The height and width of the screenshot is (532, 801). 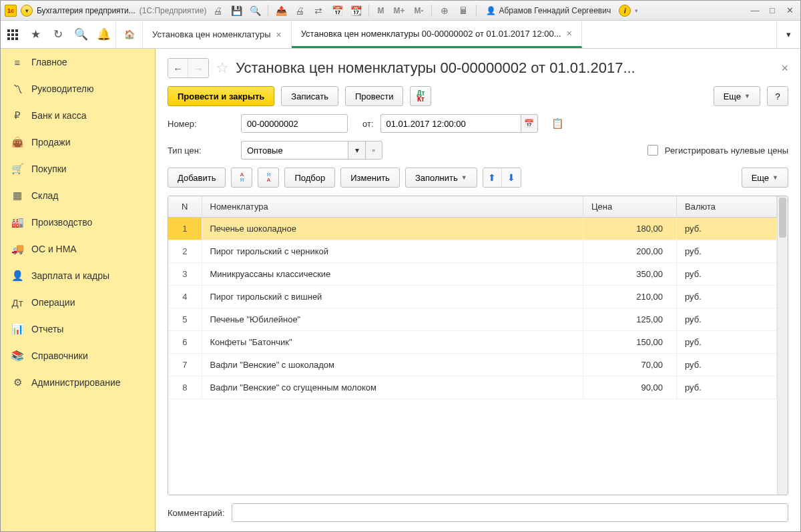 I want to click on m-button: M, so click(x=380, y=11).